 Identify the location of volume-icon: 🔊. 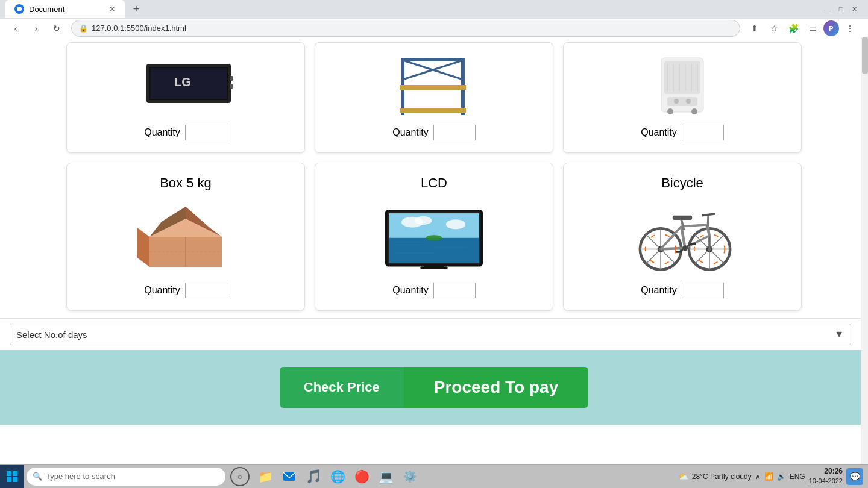
(781, 477).